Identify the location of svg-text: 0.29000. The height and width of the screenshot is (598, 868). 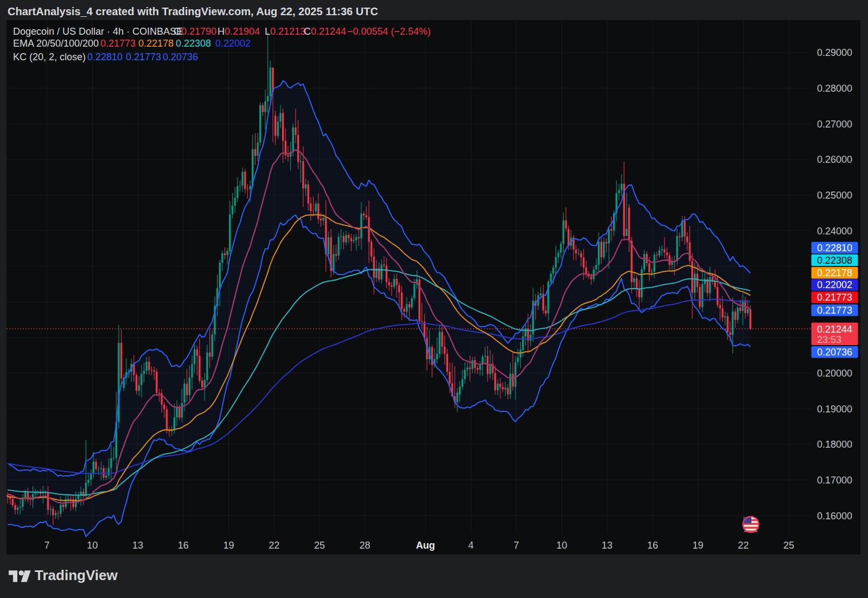
(834, 53).